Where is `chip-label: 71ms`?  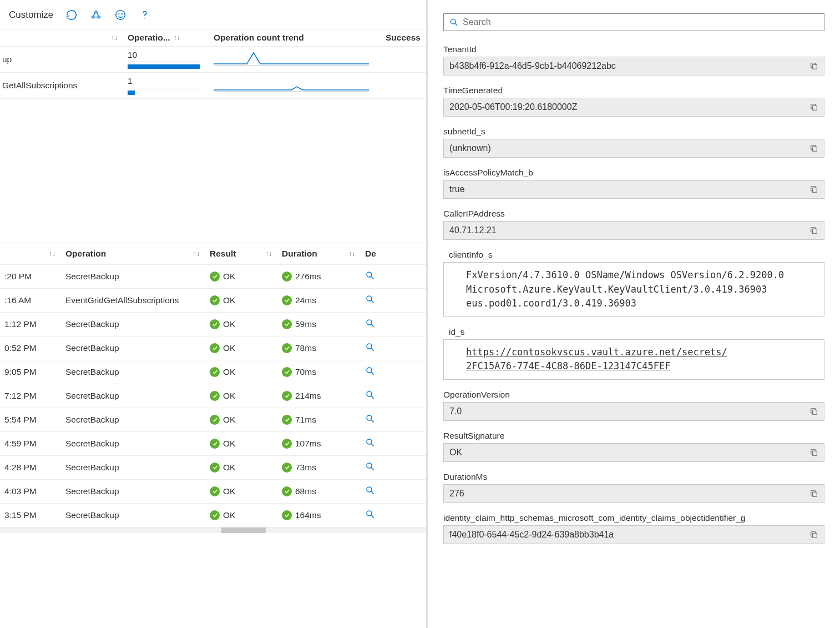 chip-label: 71ms is located at coordinates (306, 420).